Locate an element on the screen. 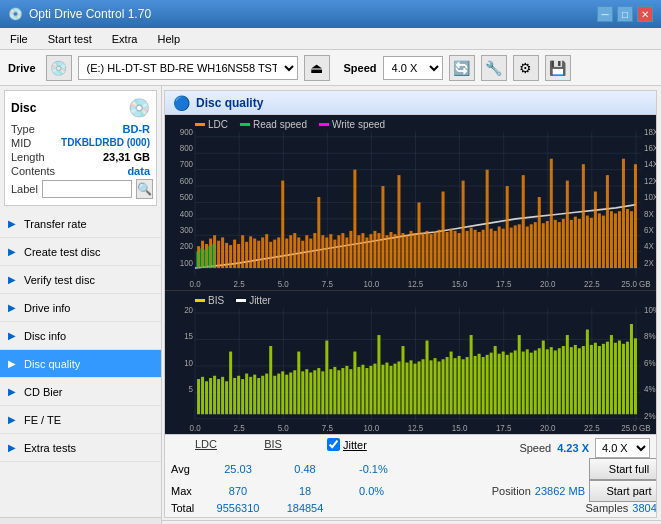  speed-select: 4.0 X is located at coordinates (413, 68).